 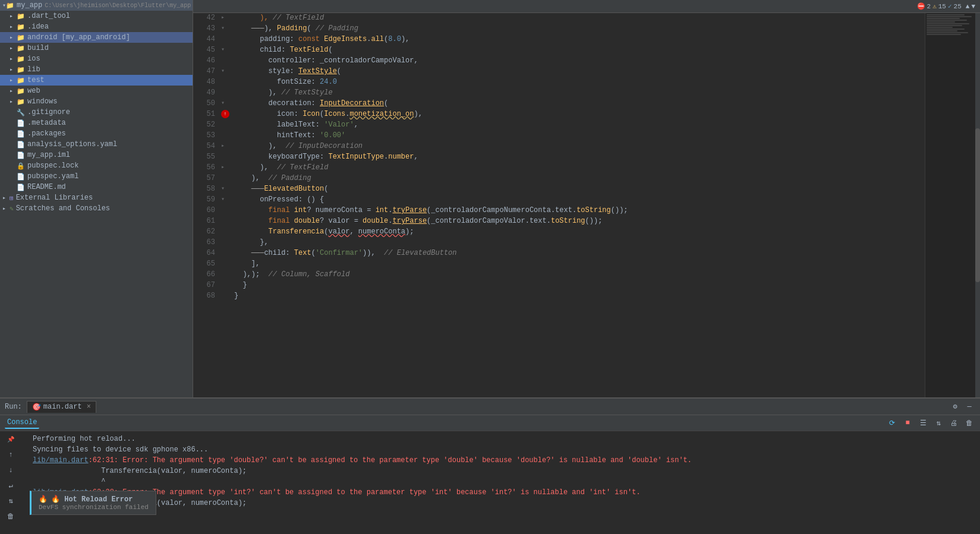 What do you see at coordinates (978, 206) in the screenshot?
I see `scrollbar-thumb` at bounding box center [978, 206].